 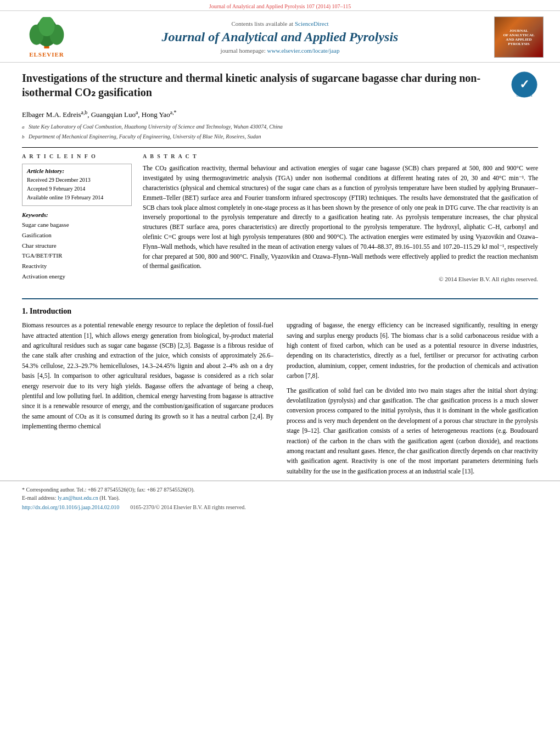 What do you see at coordinates (340, 279) in the screenshot?
I see `copyright-line: © 2014 Elsevier B.V. All rights reserved…` at bounding box center [340, 279].